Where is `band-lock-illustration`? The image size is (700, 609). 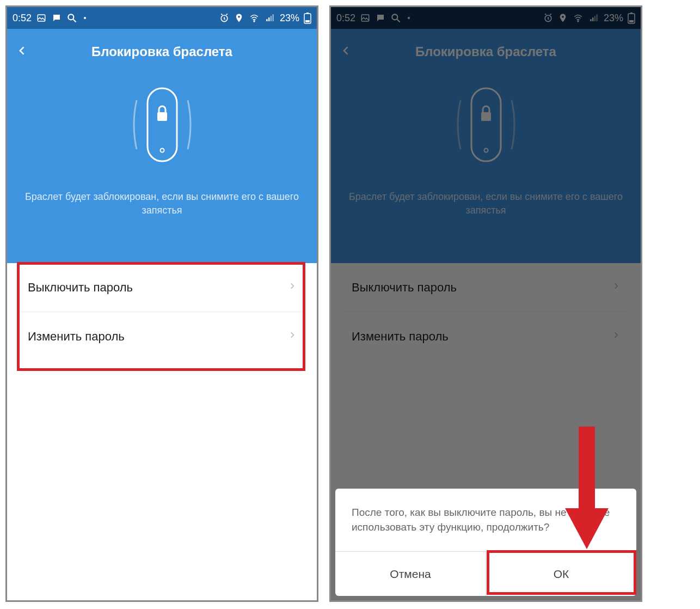 band-lock-illustration is located at coordinates (162, 125).